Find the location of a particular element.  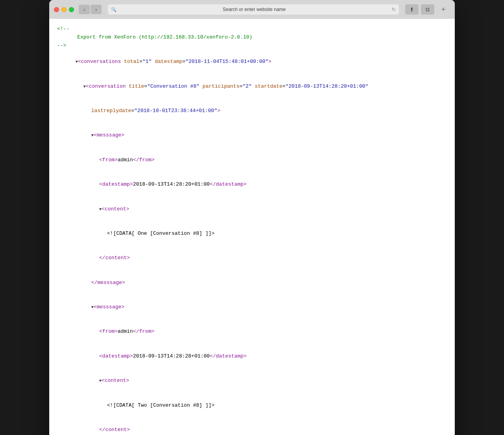

nav-buttons: ‹ › is located at coordinates (90, 9).